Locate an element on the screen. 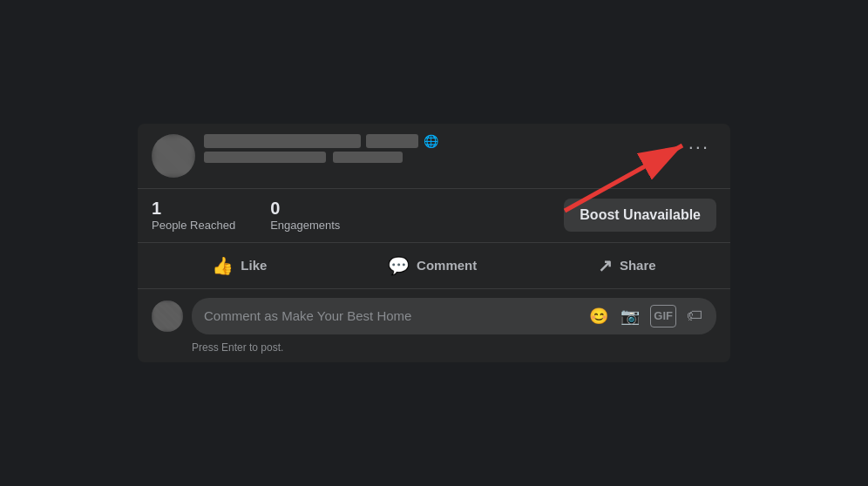 The height and width of the screenshot is (486, 868). people-reached-label: People Reached is located at coordinates (193, 226).